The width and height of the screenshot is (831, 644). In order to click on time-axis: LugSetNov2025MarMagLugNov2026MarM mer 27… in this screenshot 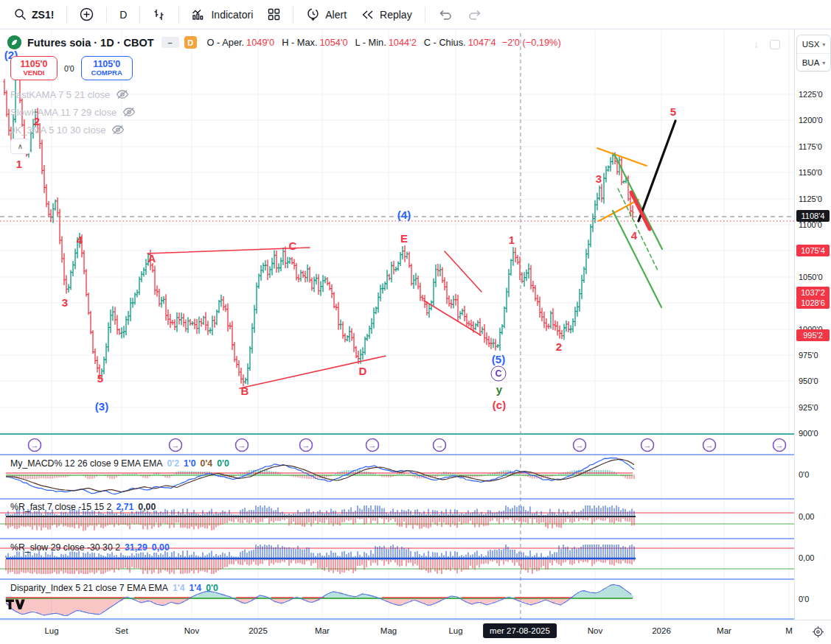, I will do `click(416, 632)`.